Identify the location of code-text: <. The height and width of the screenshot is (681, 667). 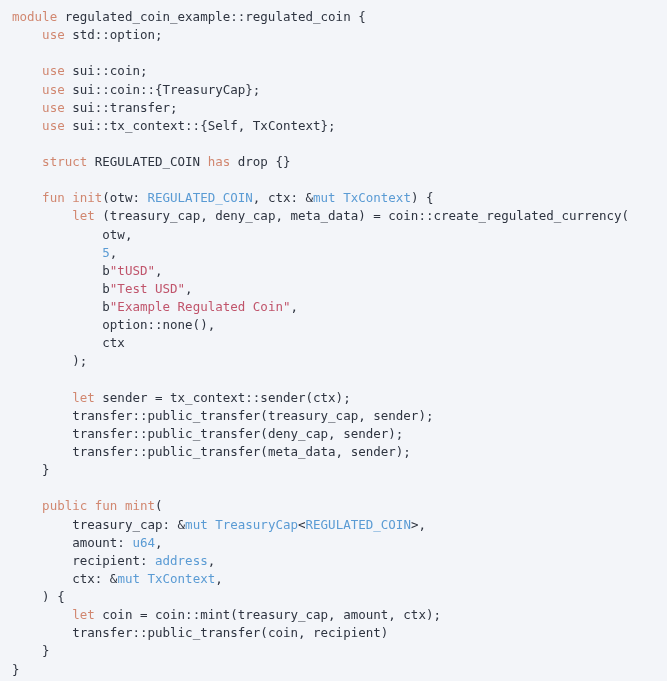
(302, 524).